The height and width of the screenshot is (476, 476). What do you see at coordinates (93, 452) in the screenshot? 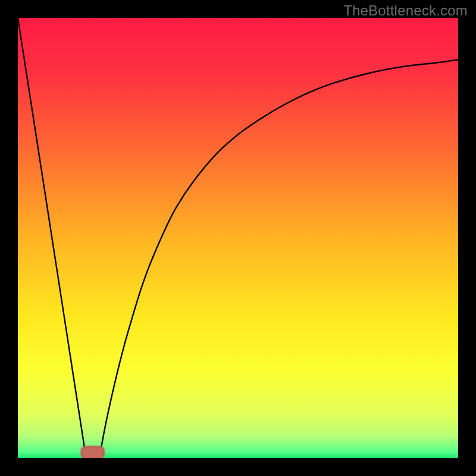
I see `marker-shape` at bounding box center [93, 452].